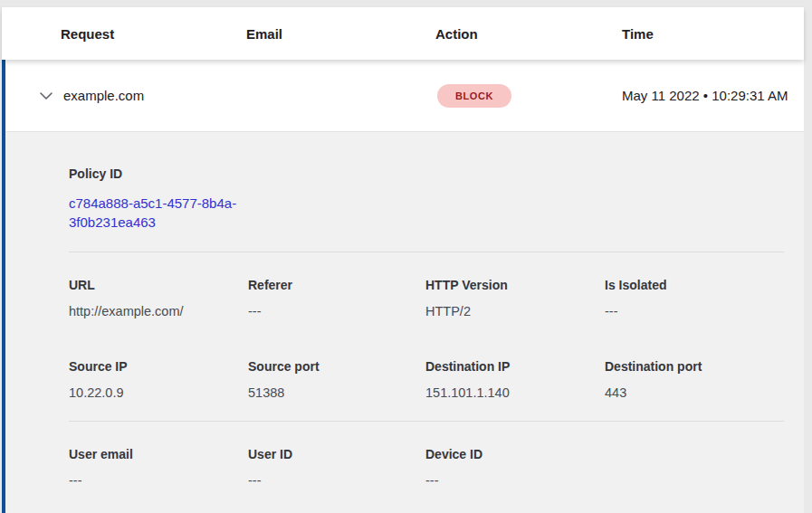  What do you see at coordinates (515, 298) in the screenshot?
I see `detail-field-http-version: HTTP Version HTTP/2` at bounding box center [515, 298].